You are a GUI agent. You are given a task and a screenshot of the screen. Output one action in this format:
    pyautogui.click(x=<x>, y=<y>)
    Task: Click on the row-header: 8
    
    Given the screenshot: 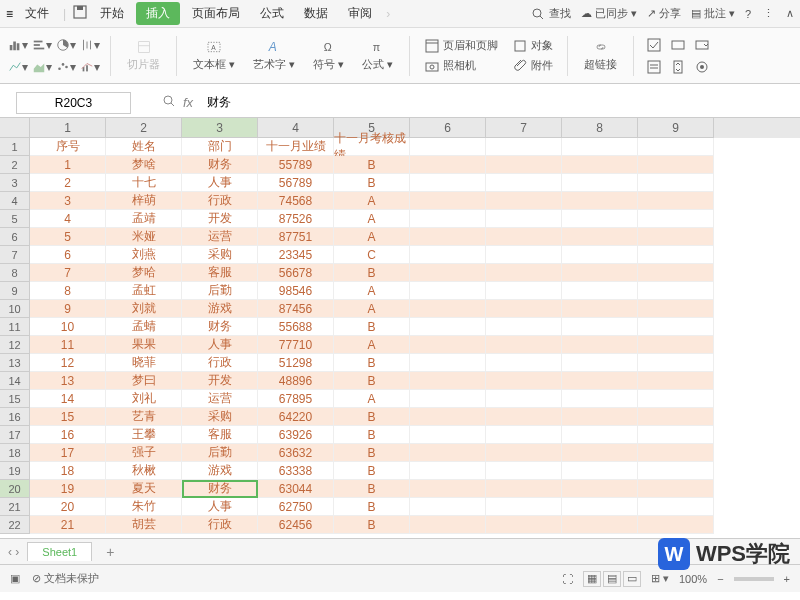 What is the action you would take?
    pyautogui.click(x=15, y=273)
    